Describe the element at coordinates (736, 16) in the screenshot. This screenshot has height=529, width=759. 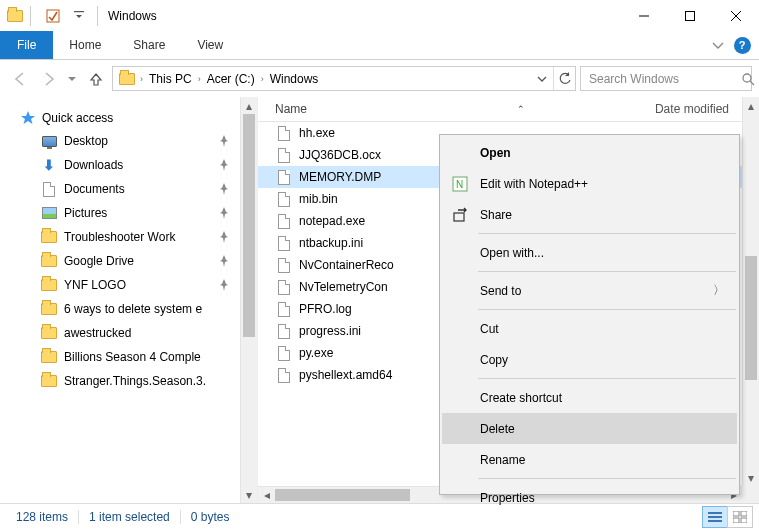
I see `close-button` at that location.